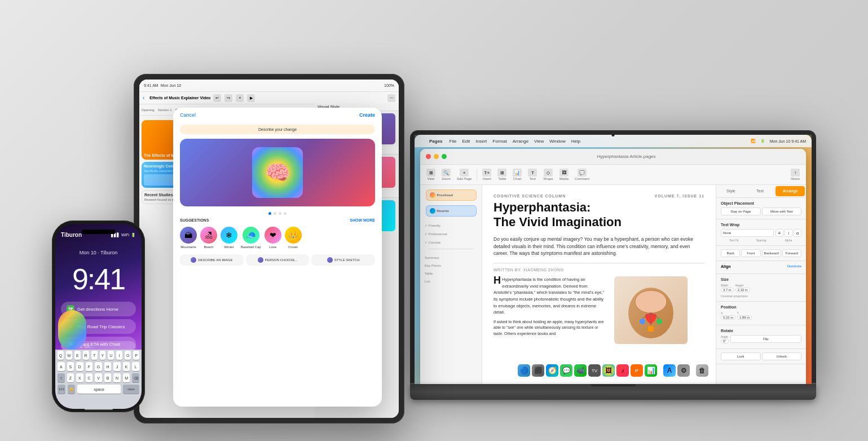  Describe the element at coordinates (71, 378) in the screenshot. I see `key-z: Z` at that location.